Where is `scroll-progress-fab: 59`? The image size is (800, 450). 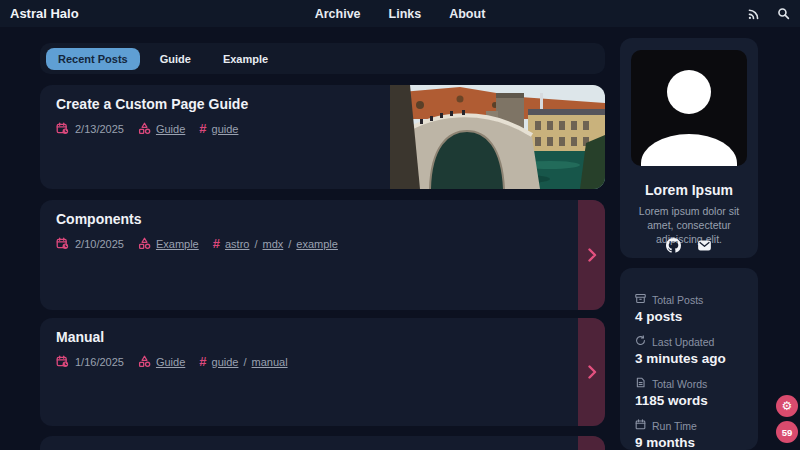
scroll-progress-fab: 59 is located at coordinates (787, 432).